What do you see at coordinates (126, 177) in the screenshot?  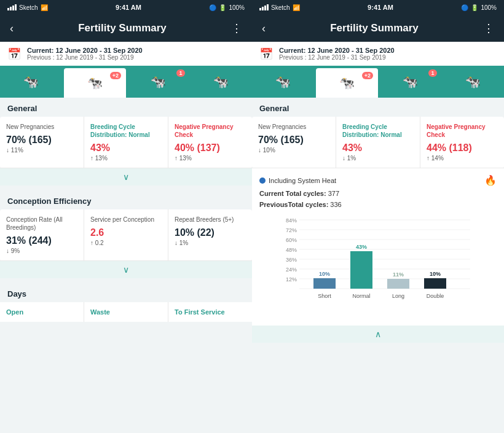 I see `expand-general-left: ∨` at bounding box center [126, 177].